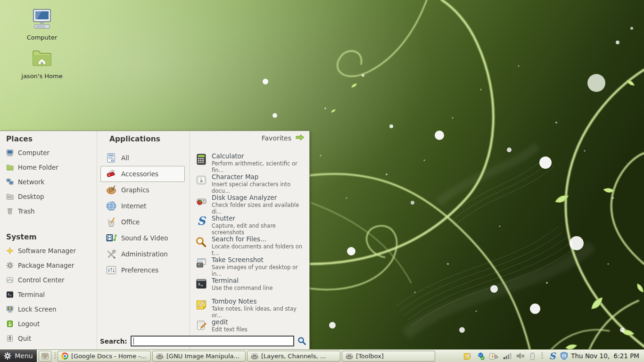  Describe the element at coordinates (242, 280) in the screenshot. I see `app-title: Terminal` at that location.